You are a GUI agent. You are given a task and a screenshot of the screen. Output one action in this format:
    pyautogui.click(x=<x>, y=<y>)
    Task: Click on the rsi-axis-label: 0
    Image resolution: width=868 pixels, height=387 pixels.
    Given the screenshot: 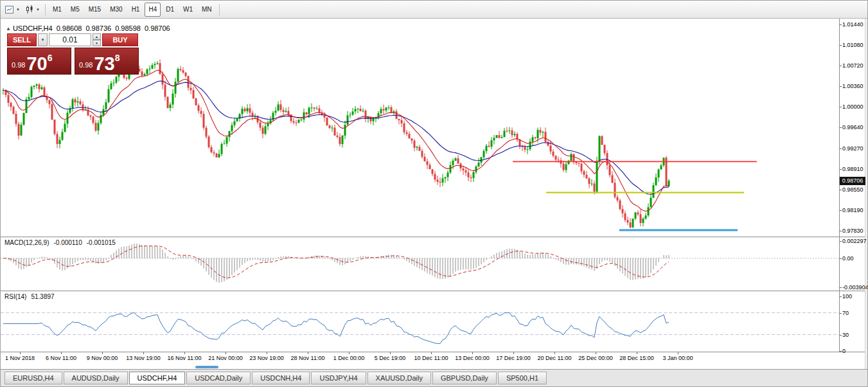 What is the action you would take?
    pyautogui.click(x=844, y=351)
    